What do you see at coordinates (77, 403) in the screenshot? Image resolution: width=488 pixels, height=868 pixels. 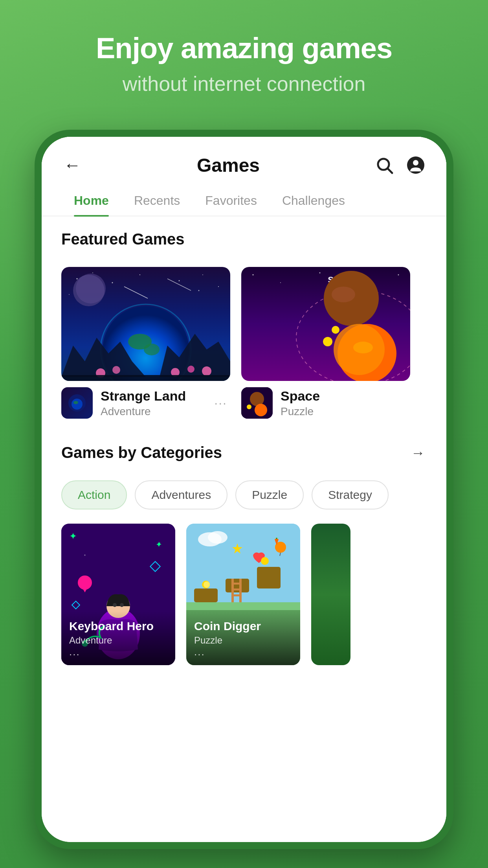 I see `strange-land-thumb` at bounding box center [77, 403].